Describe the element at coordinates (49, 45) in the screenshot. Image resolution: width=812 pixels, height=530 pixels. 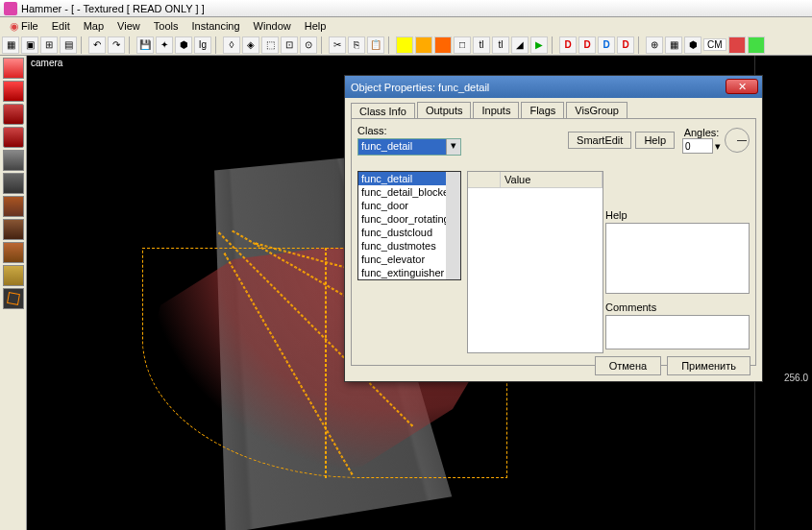
I see `toolbar-snap-icon: ⊞` at that location.